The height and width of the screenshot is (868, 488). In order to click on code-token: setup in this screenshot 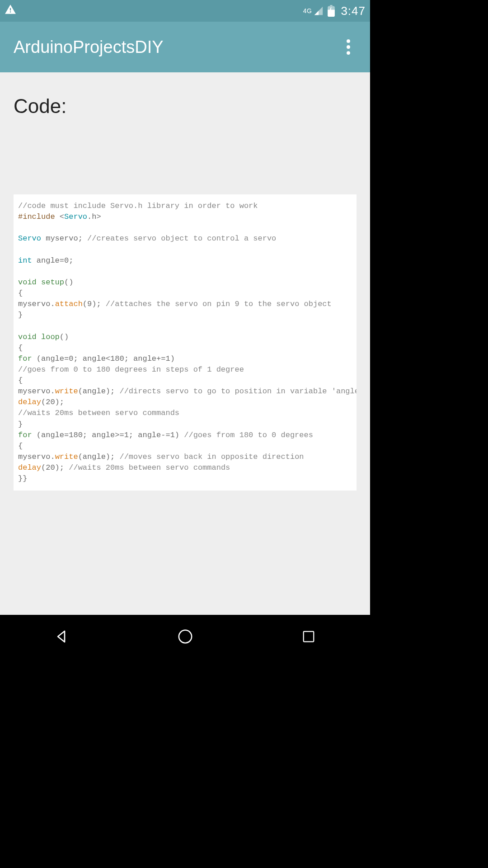, I will do `click(52, 282)`.